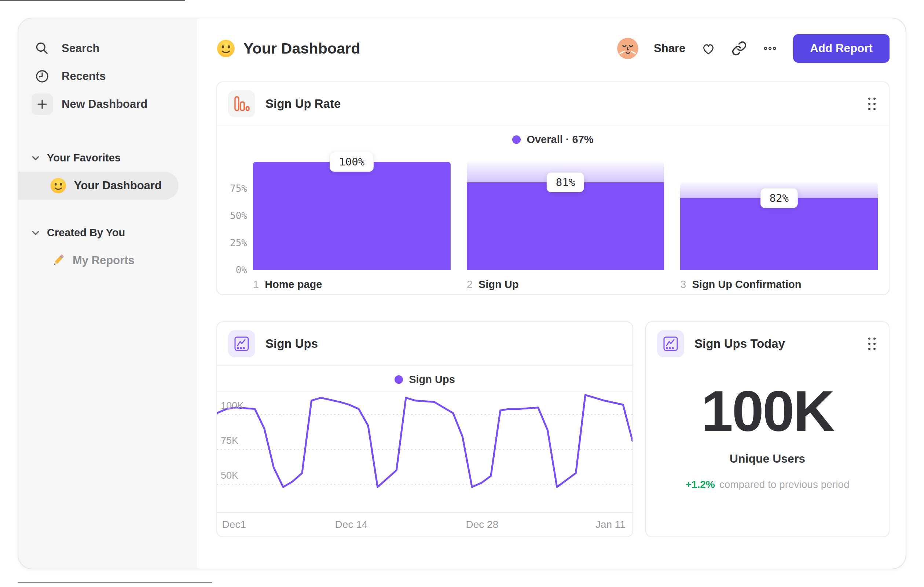  I want to click on sign-ups-card-header: Sign Ups, so click(425, 344).